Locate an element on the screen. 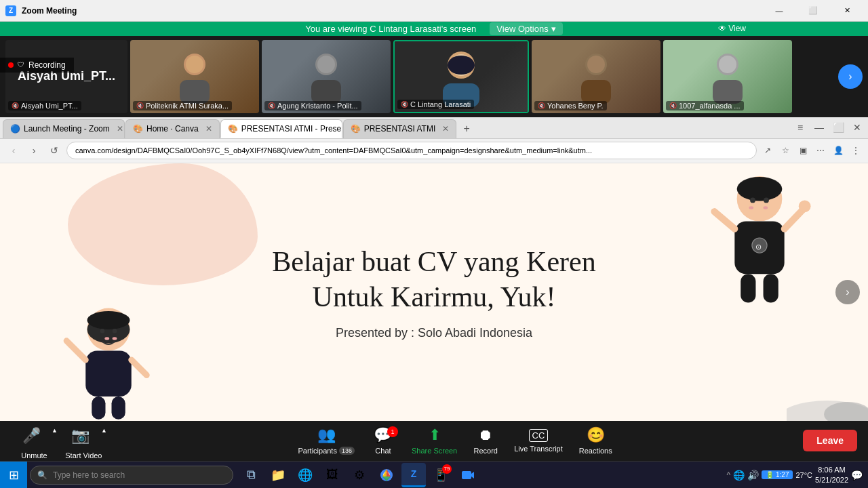 The image size is (868, 488). edge-browser-taskbar: 🌐 is located at coordinates (305, 475).